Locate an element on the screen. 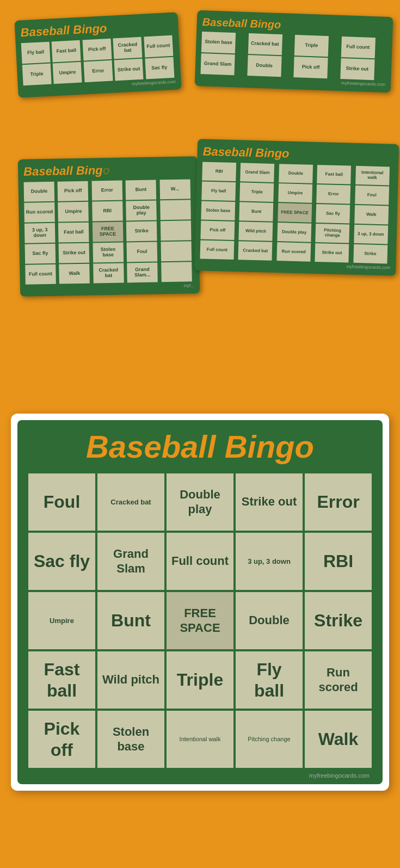 The height and width of the screenshot is (868, 400). bingo-cell-foul: Foul is located at coordinates (62, 502).